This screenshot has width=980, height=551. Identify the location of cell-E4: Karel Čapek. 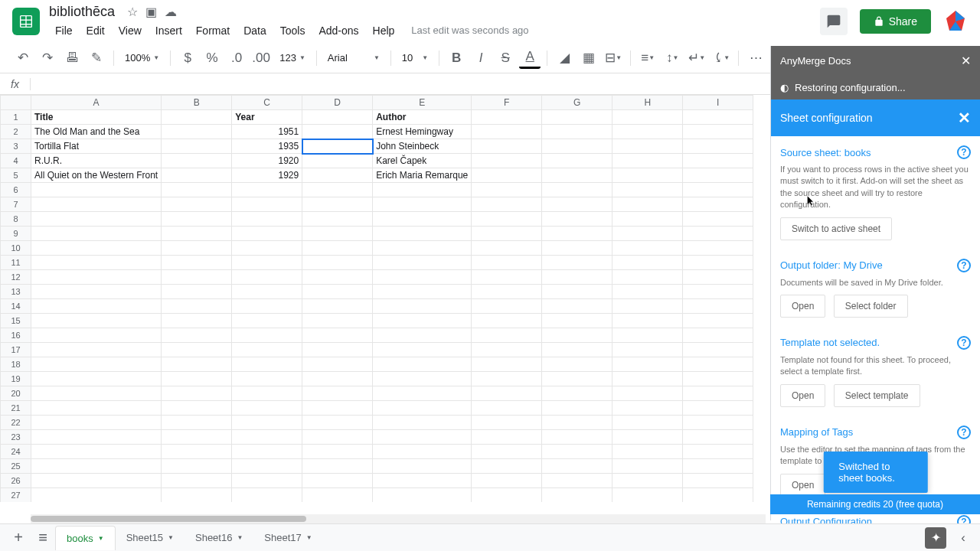
(423, 161).